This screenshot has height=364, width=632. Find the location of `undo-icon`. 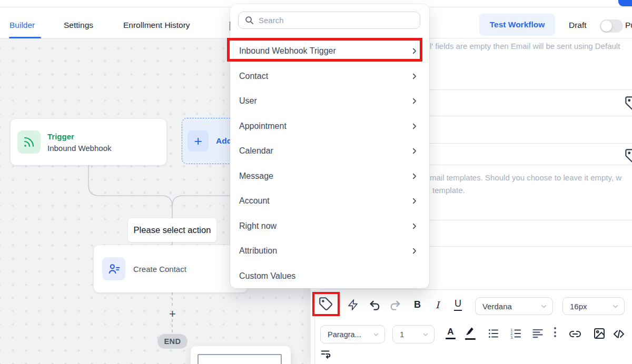

undo-icon is located at coordinates (375, 305).